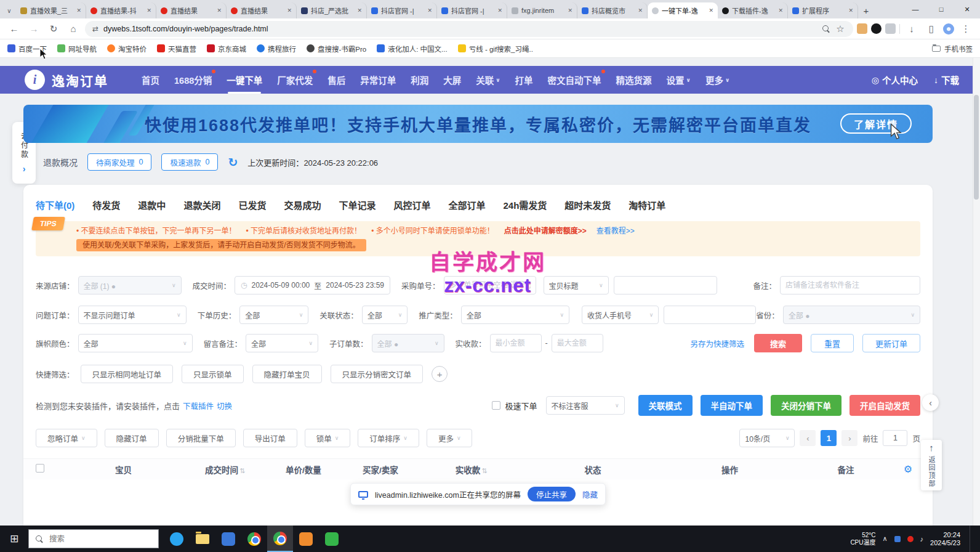 The width and height of the screenshot is (980, 552). Describe the element at coordinates (244, 80) in the screenshot. I see `nav-item-one-key-order: 一键下单` at that location.